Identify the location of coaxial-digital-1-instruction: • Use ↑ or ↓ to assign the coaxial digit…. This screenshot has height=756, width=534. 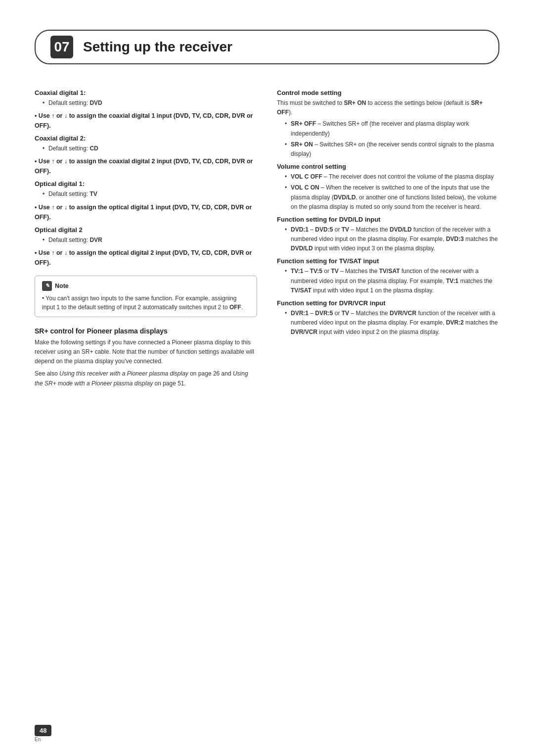
(146, 121).